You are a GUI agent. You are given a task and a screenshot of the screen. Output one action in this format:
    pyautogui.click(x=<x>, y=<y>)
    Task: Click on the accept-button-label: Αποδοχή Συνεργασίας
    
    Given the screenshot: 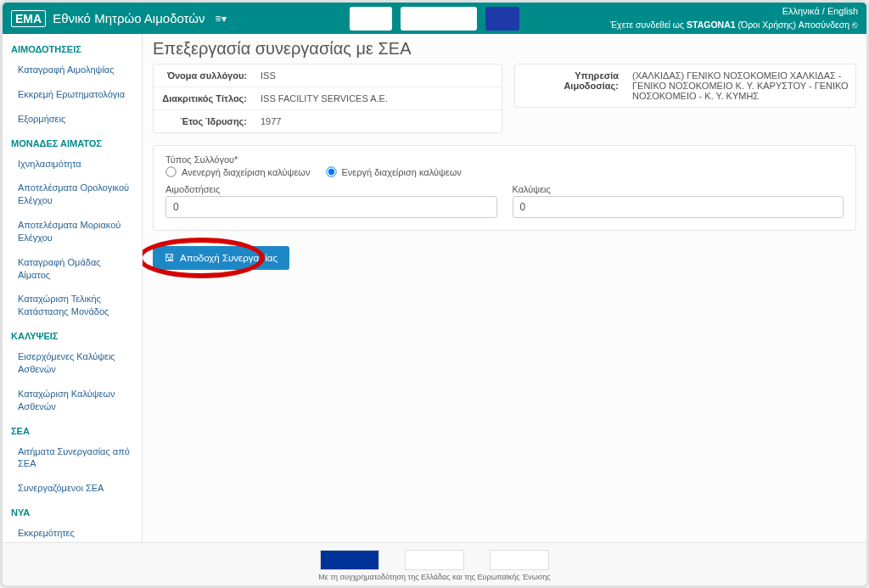 What is the action you would take?
    pyautogui.click(x=229, y=258)
    